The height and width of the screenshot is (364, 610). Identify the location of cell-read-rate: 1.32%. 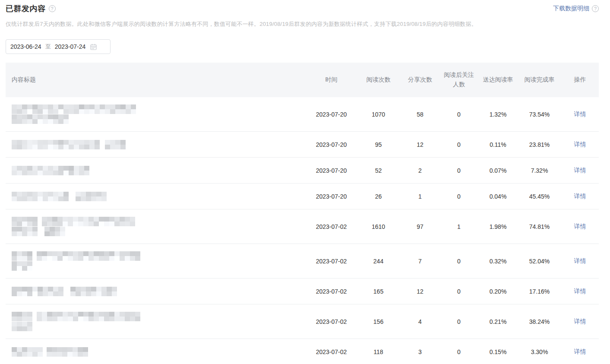
(498, 114).